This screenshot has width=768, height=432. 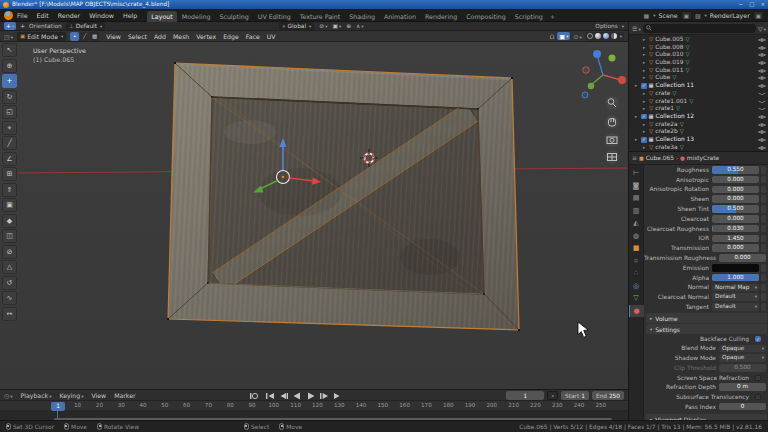 I want to click on magnet-snap-icon: Ω, so click(x=552, y=36).